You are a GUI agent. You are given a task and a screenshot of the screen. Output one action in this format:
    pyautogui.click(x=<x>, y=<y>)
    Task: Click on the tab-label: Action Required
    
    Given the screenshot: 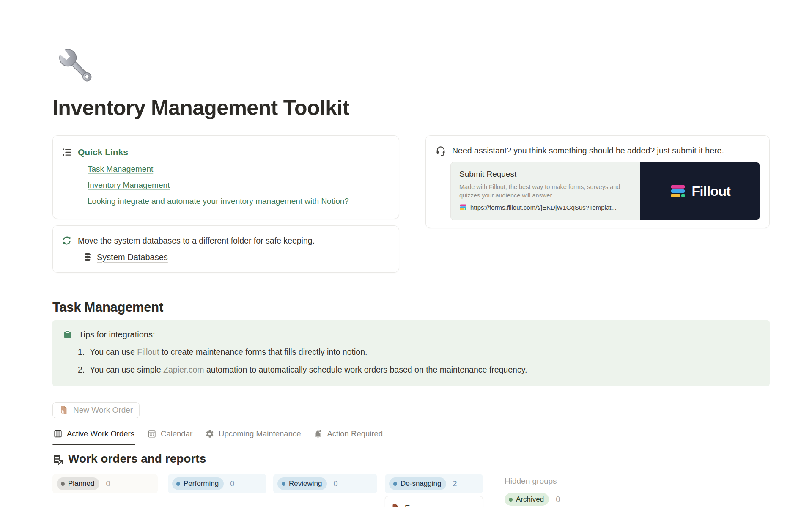 What is the action you would take?
    pyautogui.click(x=355, y=434)
    